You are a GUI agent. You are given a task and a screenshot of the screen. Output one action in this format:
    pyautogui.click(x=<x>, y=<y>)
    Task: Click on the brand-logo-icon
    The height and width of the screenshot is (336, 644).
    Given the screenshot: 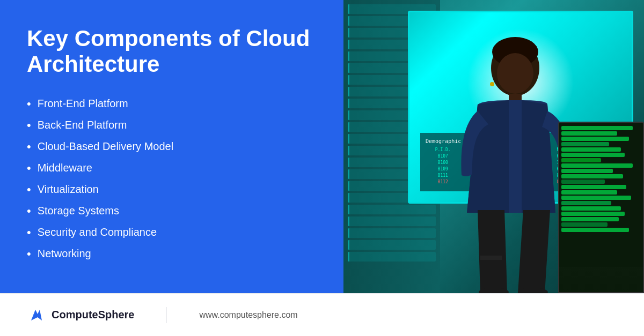 What is the action you would take?
    pyautogui.click(x=36, y=315)
    